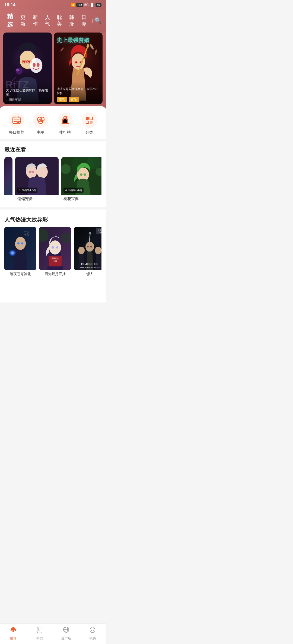  Describe the element at coordinates (62, 99) in the screenshot. I see `banner-tag-0: 连载` at that location.